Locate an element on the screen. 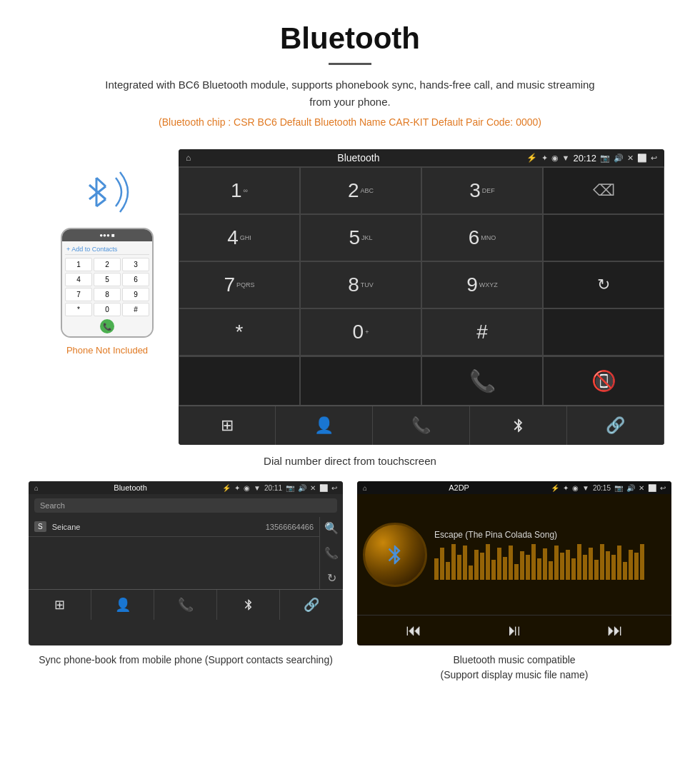 The height and width of the screenshot is (779, 700). pb-contact-letter: S is located at coordinates (40, 527).